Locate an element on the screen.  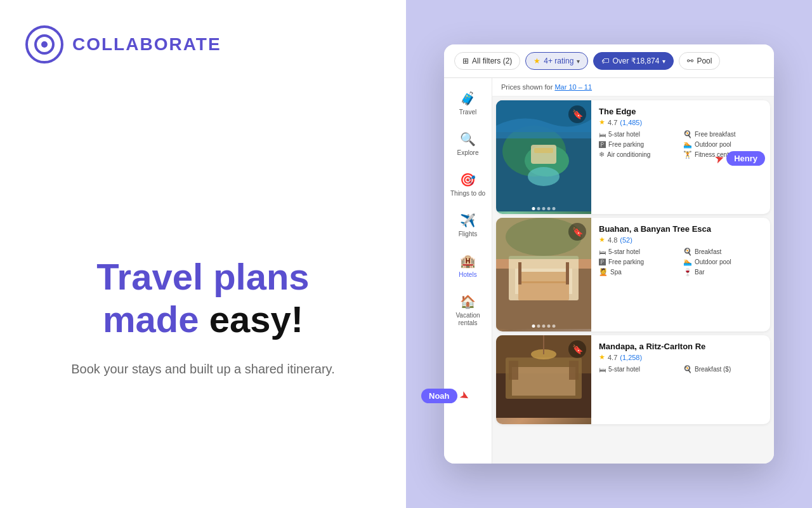
ritz-breakfast: Breakfast ($) is located at coordinates (713, 370).